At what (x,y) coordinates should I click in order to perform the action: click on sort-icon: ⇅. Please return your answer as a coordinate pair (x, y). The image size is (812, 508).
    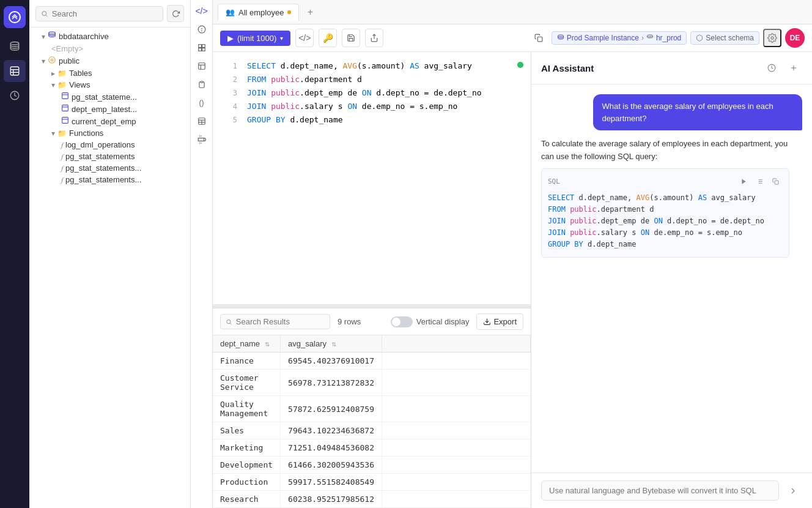
    Looking at the image, I should click on (334, 344).